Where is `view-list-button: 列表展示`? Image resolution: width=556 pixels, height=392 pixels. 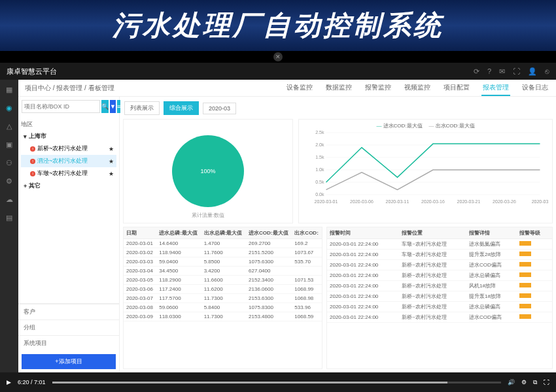 view-list-button: 列表展示 is located at coordinates (142, 108).